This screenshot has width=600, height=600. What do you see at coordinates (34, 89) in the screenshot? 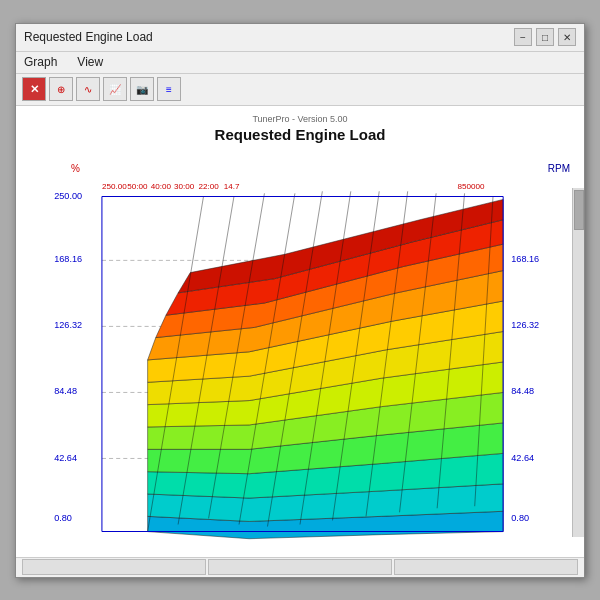
I see `toolbar-close-btn: ✕` at bounding box center [34, 89].